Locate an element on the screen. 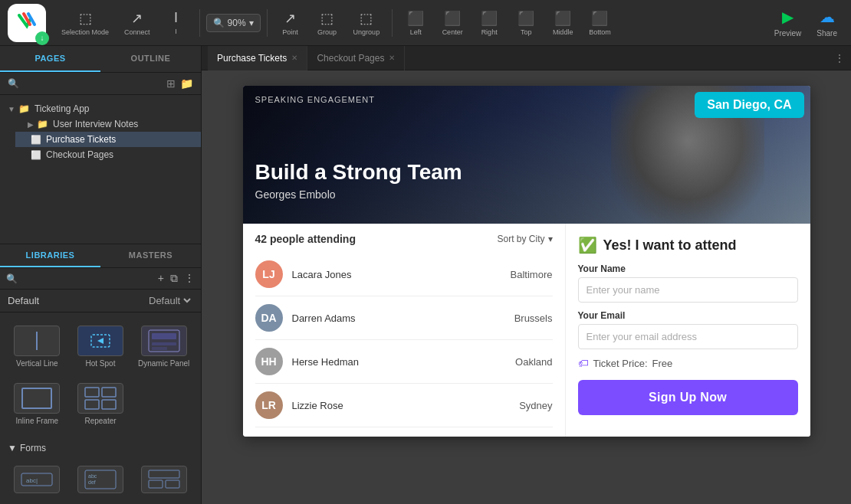  component-dynamic-panel: Dynamic Panel is located at coordinates (164, 346).